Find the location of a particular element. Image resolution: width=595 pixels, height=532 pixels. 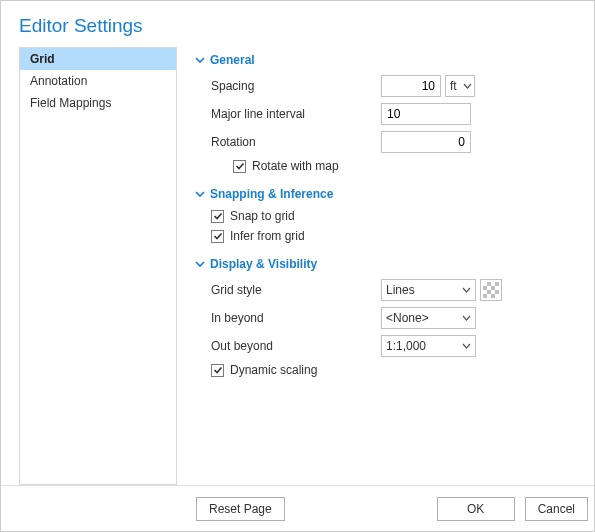

label-snap-to-grid: Snap to grid is located at coordinates (262, 216).